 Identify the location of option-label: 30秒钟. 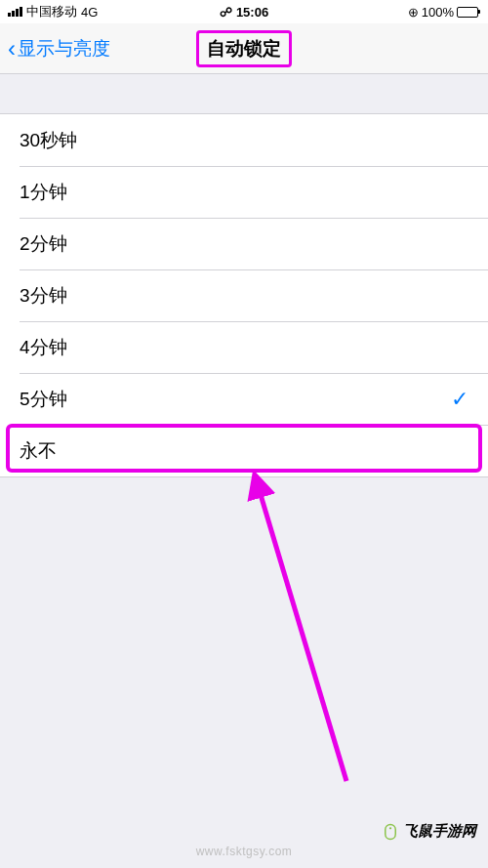
(49, 141).